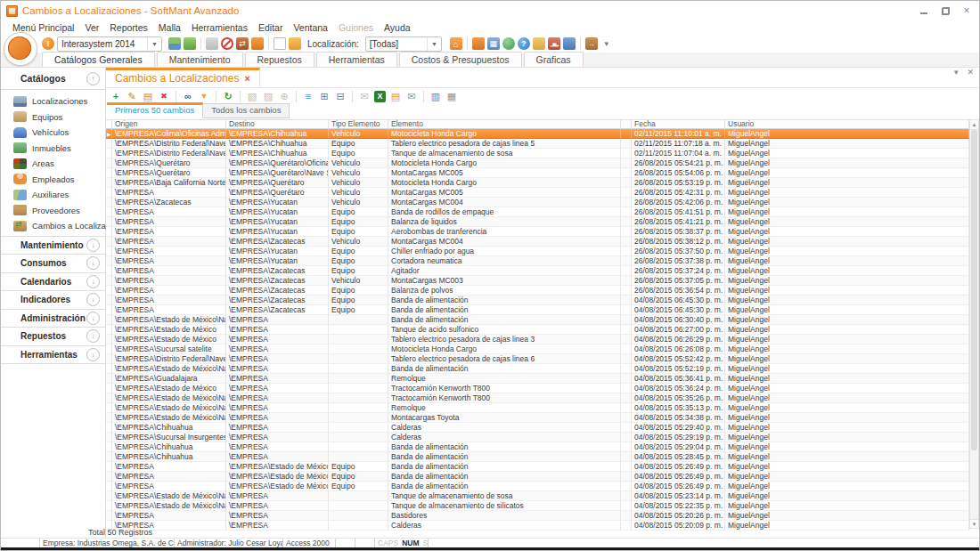 The width and height of the screenshot is (980, 551). What do you see at coordinates (53, 149) in the screenshot?
I see `sidebar-item: Inmuebles` at bounding box center [53, 149].